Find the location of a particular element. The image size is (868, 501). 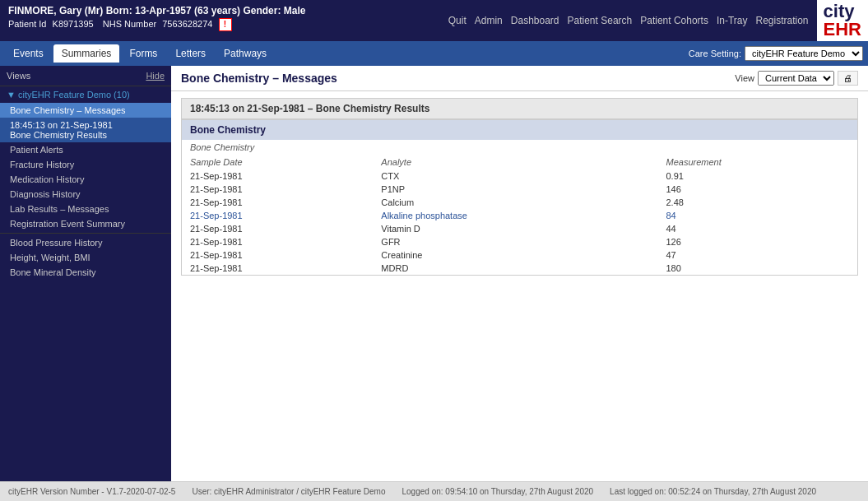

sidebar-item-diagnosis-history: Diagnosis History is located at coordinates (86, 194).